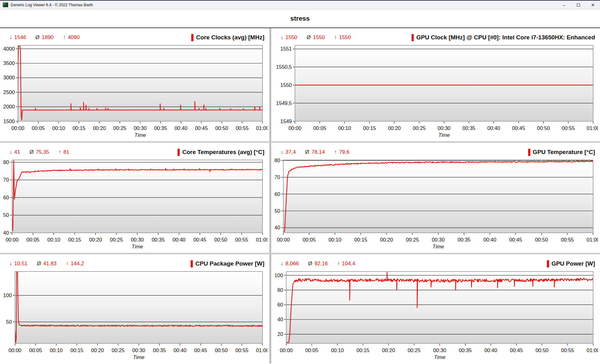  I want to click on stat-max: 79,6, so click(344, 152).